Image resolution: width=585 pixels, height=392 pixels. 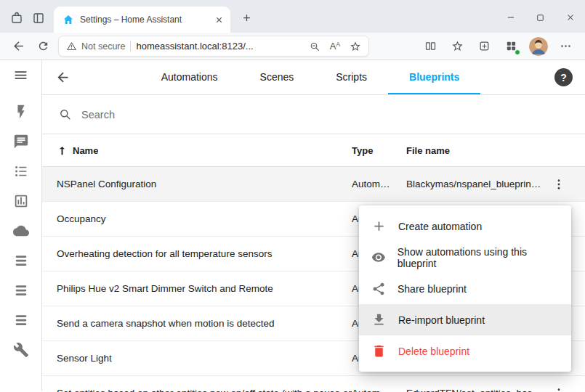 I want to click on sort-ascending-icon, so click(x=62, y=151).